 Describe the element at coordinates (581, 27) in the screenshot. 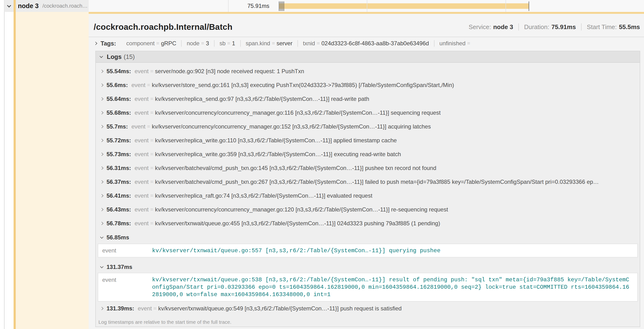

I see `meta-divider` at that location.